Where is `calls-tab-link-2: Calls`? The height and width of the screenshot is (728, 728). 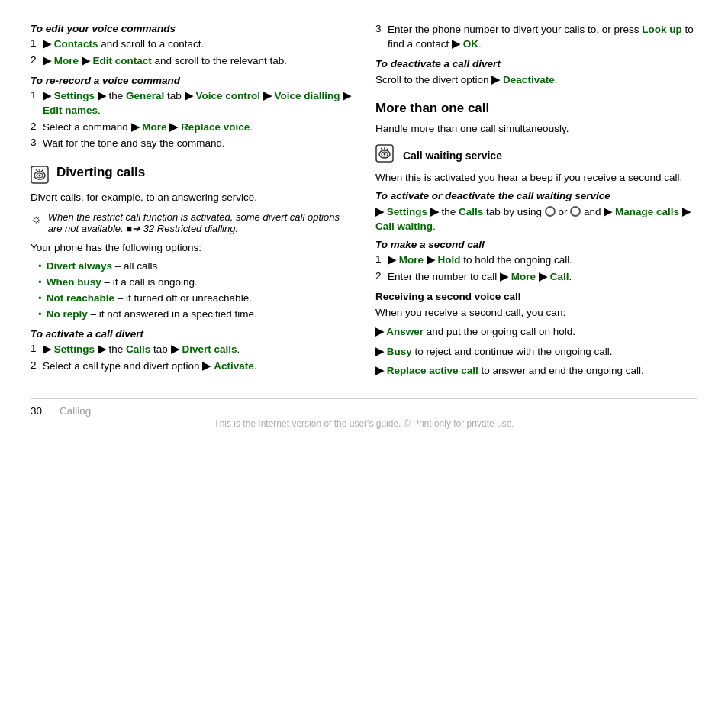
calls-tab-link-2: Calls is located at coordinates (471, 212).